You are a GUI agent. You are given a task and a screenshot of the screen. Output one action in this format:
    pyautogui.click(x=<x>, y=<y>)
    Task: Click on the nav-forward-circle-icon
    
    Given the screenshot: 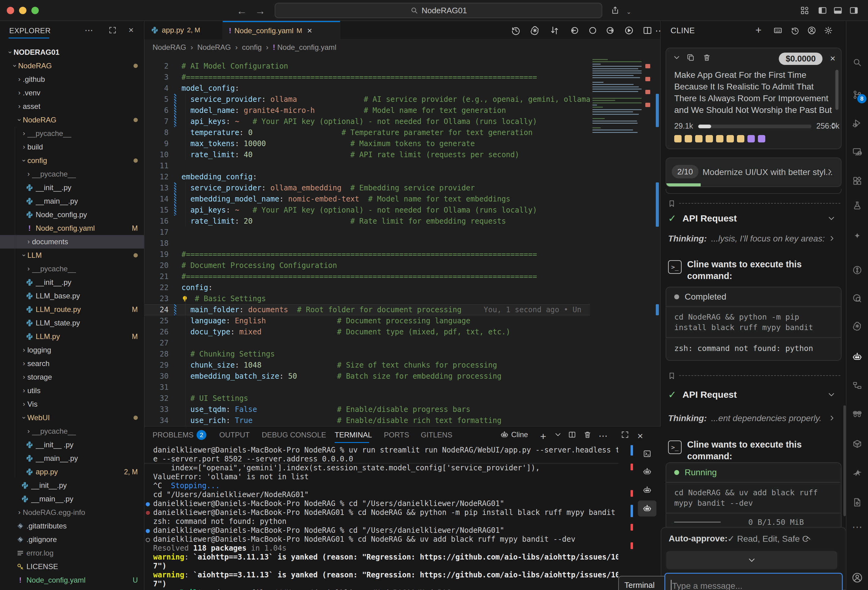 What is the action you would take?
    pyautogui.click(x=611, y=31)
    